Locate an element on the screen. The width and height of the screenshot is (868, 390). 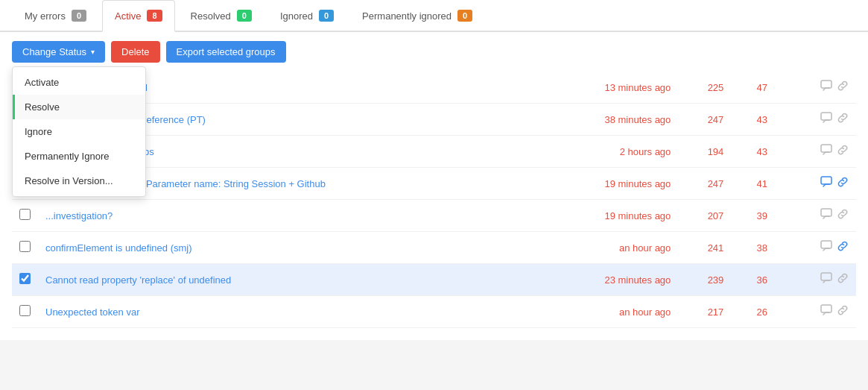
table-row: confirmElement is undefined (smj)an hour… is located at coordinates (434, 248).